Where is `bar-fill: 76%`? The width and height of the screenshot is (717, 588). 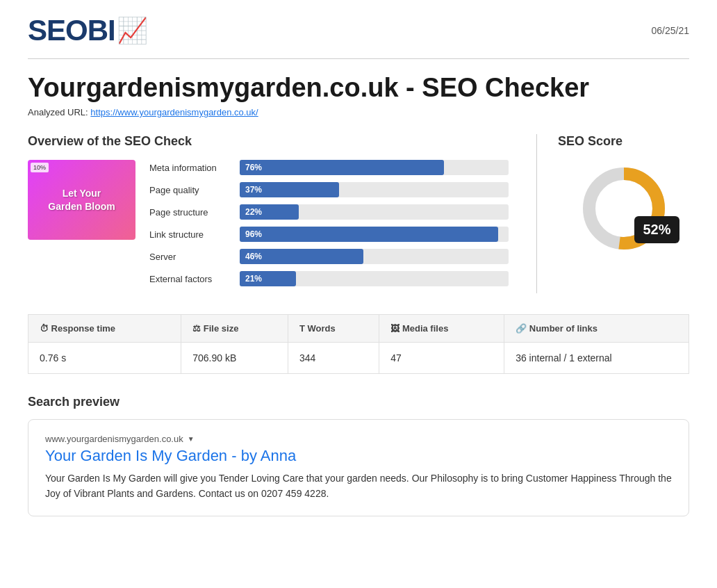
bar-fill: 76% is located at coordinates (342, 168).